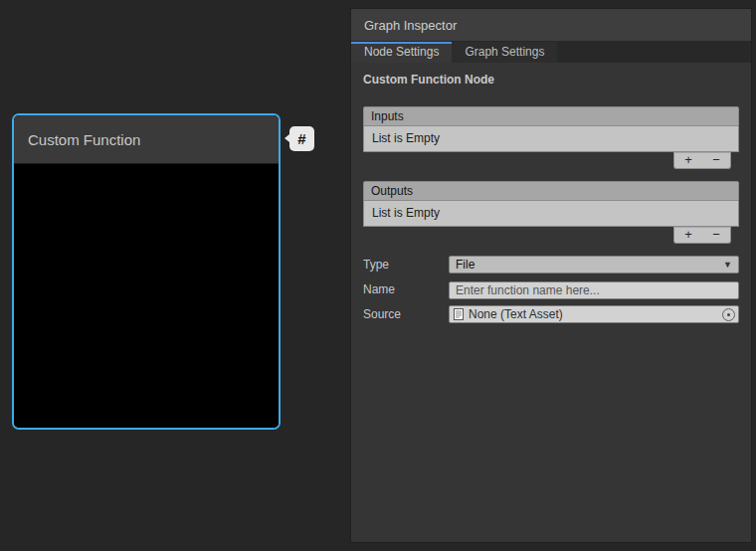 This screenshot has width=756, height=551. Describe the element at coordinates (551, 314) in the screenshot. I see `source-field-row: Source None (Text Asset)` at that location.